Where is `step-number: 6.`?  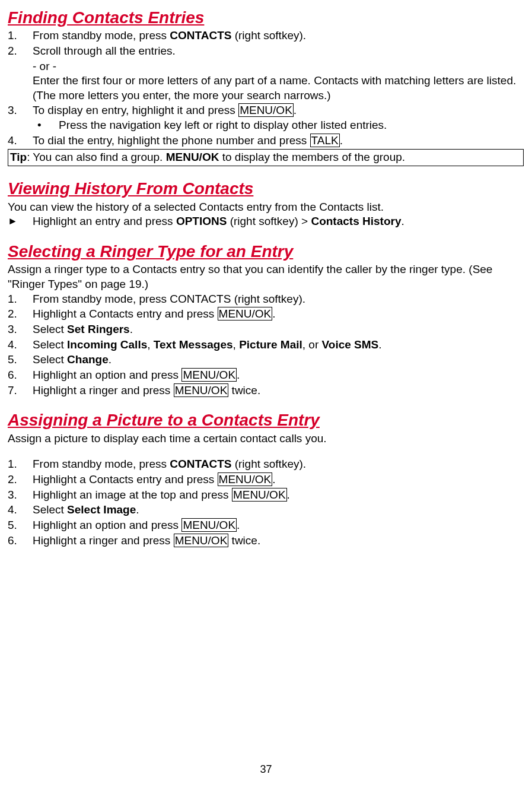 step-number: 6. is located at coordinates (20, 541).